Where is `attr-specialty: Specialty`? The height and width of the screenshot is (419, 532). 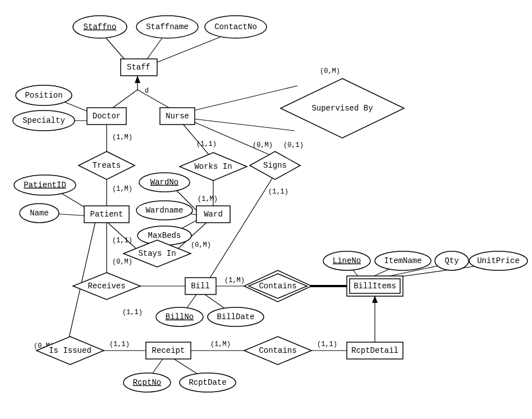 attr-specialty: Specialty is located at coordinates (44, 121).